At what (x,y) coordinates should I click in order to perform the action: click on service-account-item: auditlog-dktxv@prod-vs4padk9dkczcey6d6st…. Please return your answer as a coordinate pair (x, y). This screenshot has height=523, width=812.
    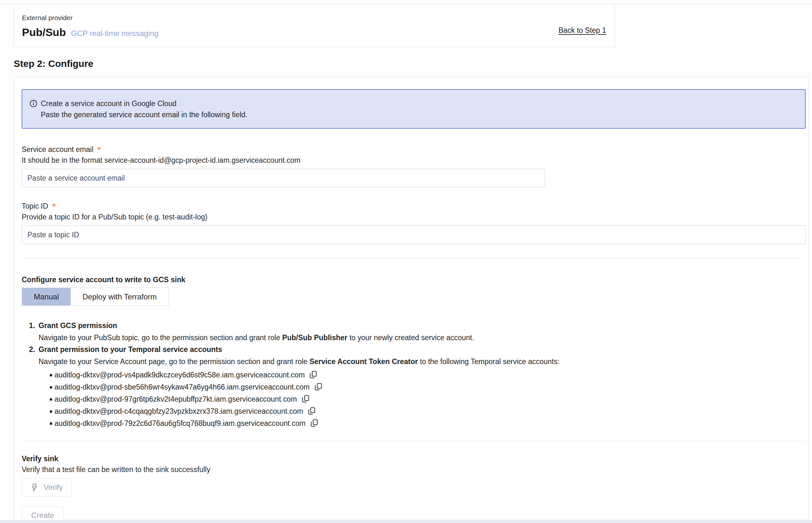
    Looking at the image, I should click on (414, 375).